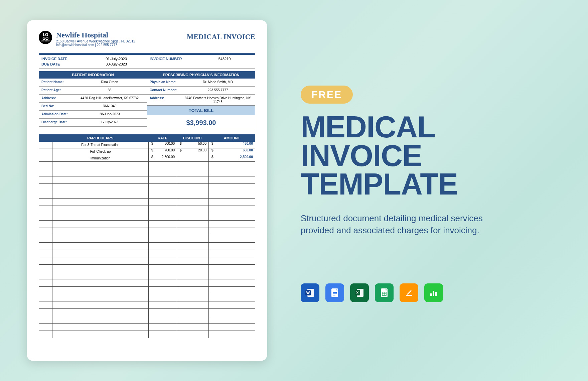 Image resolution: width=588 pixels, height=381 pixels. What do you see at coordinates (434, 293) in the screenshot?
I see `numbers-icon` at bounding box center [434, 293].